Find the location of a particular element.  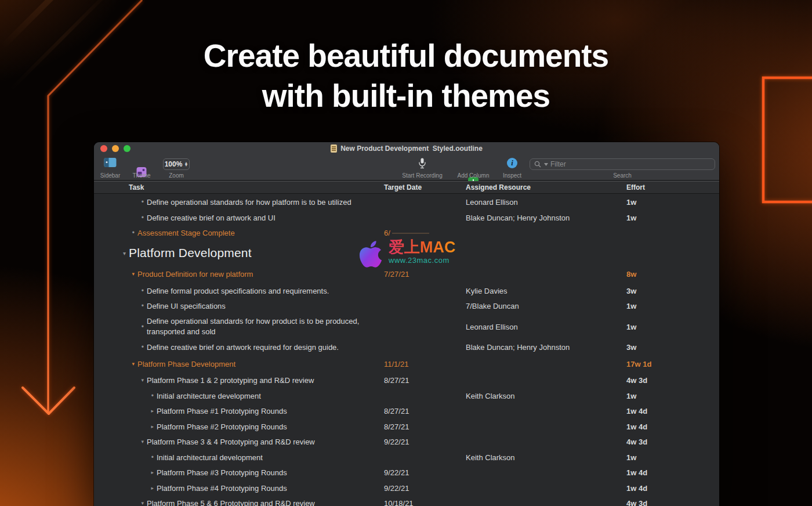

task-line: Define operational standards for how pro… is located at coordinates (253, 321).